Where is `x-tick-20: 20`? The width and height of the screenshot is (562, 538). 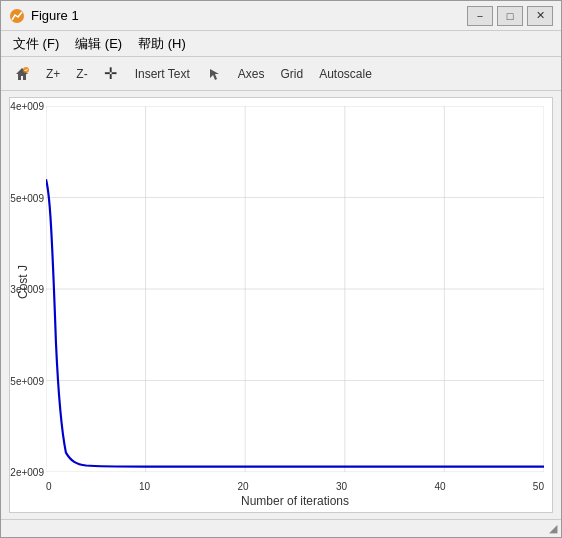 x-tick-20: 20 is located at coordinates (242, 486).